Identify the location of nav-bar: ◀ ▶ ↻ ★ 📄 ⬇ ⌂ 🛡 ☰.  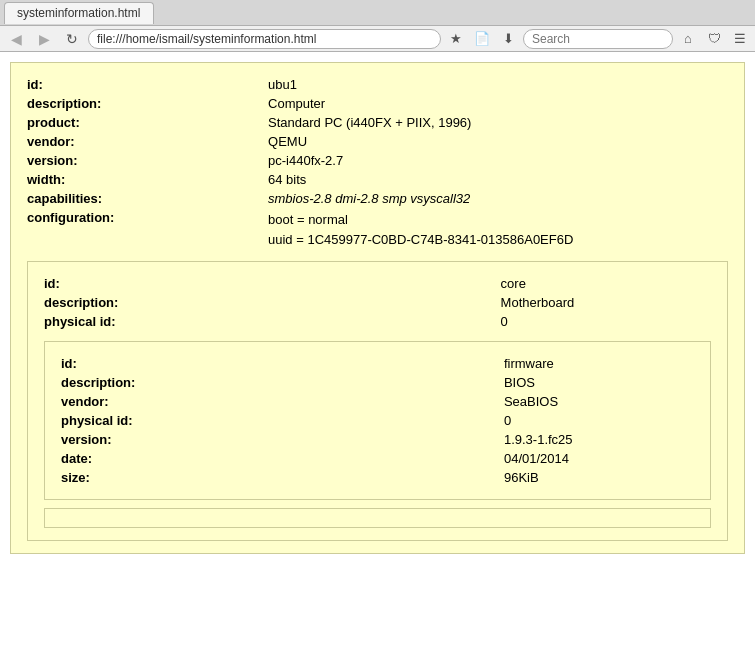
(378, 39).